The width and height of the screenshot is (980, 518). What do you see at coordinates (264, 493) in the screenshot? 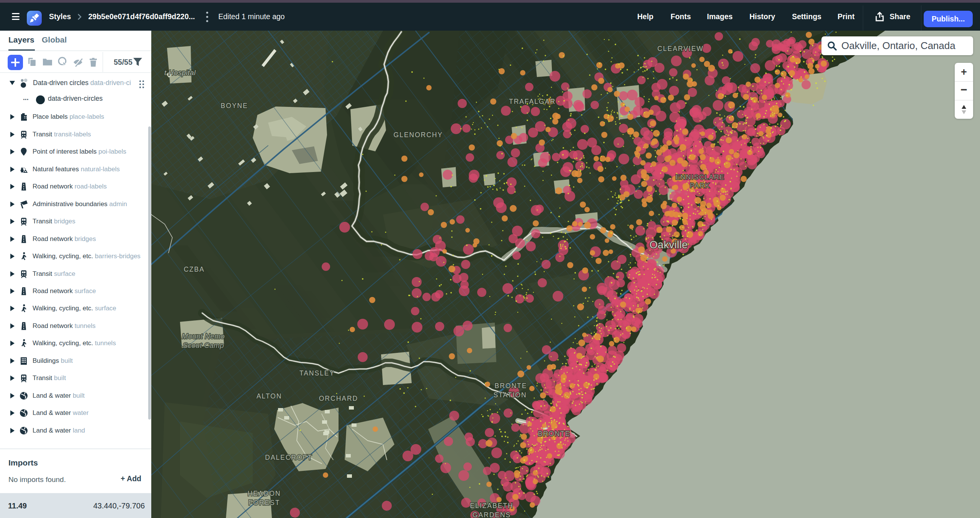
I see `svg-text: HEADON` at bounding box center [264, 493].